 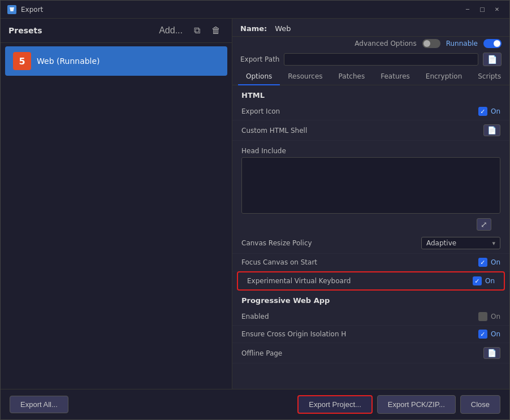 What do you see at coordinates (335, 405) in the screenshot?
I see `export-project-button: Export Project...` at bounding box center [335, 405].